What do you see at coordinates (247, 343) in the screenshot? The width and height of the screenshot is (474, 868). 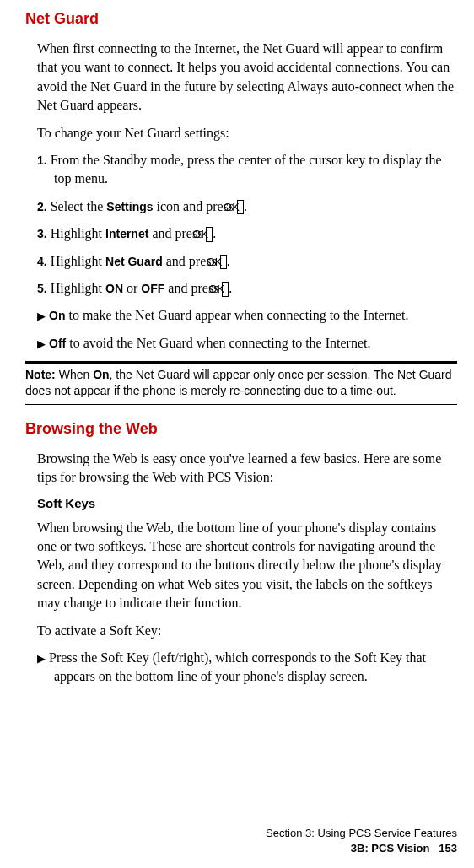 I see `bullet-off: ▶Off to avoid the Net Guard when connect…` at bounding box center [247, 343].